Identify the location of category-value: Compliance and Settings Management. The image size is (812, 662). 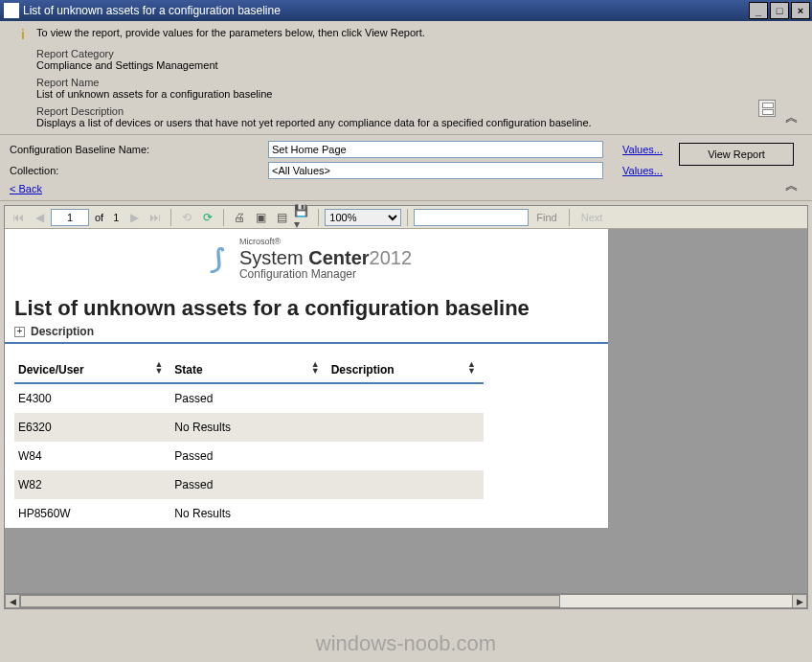
(419, 65).